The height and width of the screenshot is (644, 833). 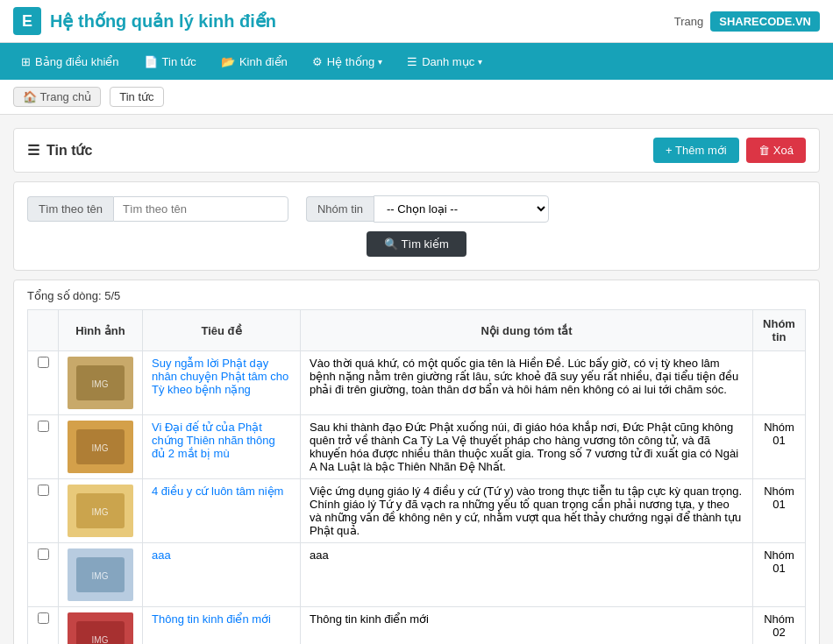 I want to click on table-row: IMG Thông tin kinh điển mớiThông tin kin…, so click(x=417, y=626).